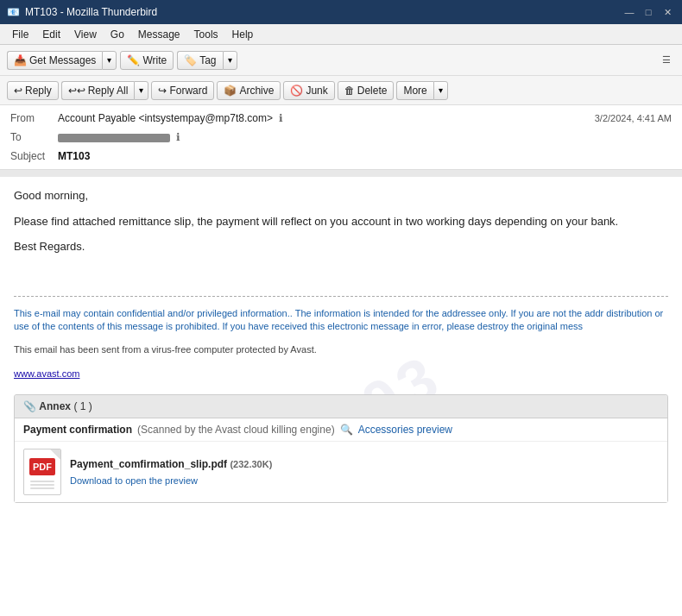  I want to click on attachment-size: (232.30K), so click(250, 464).